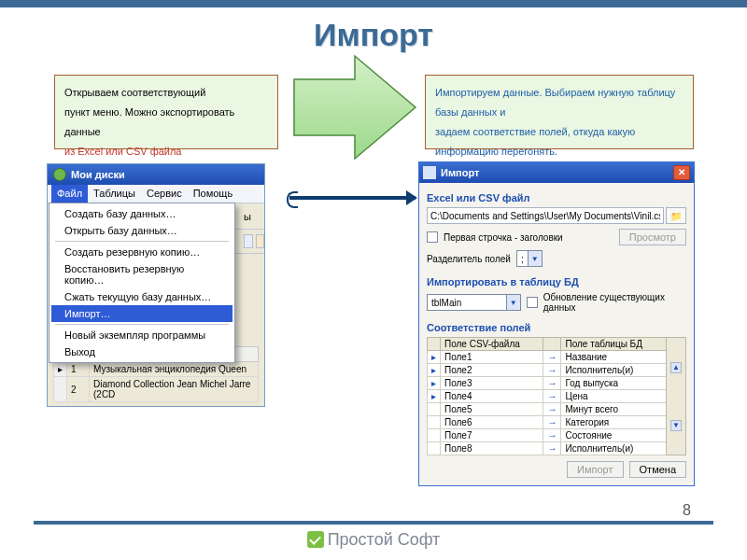 The width and height of the screenshot is (747, 560). Describe the element at coordinates (142, 283) in the screenshot. I see `file-menu-dropdown: Создать базу данных… Открыть базу данных…` at that location.